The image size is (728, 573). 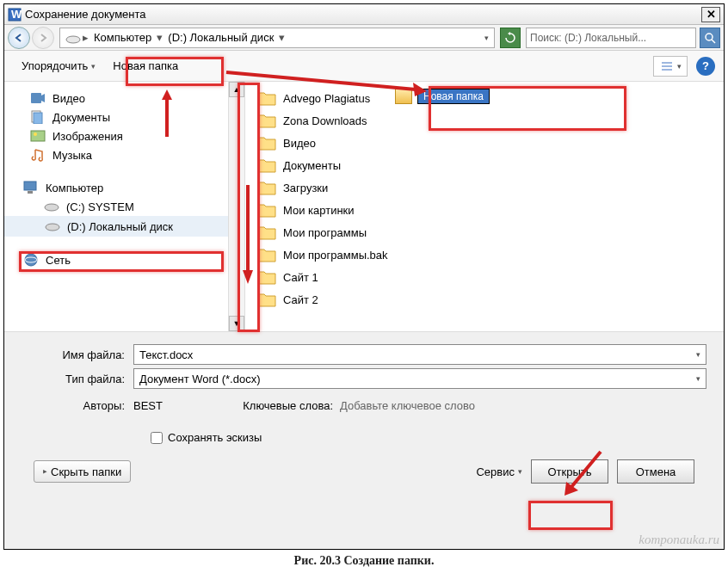 What do you see at coordinates (336, 255) in the screenshot?
I see `folder-label: Мои программы.bak` at bounding box center [336, 255].